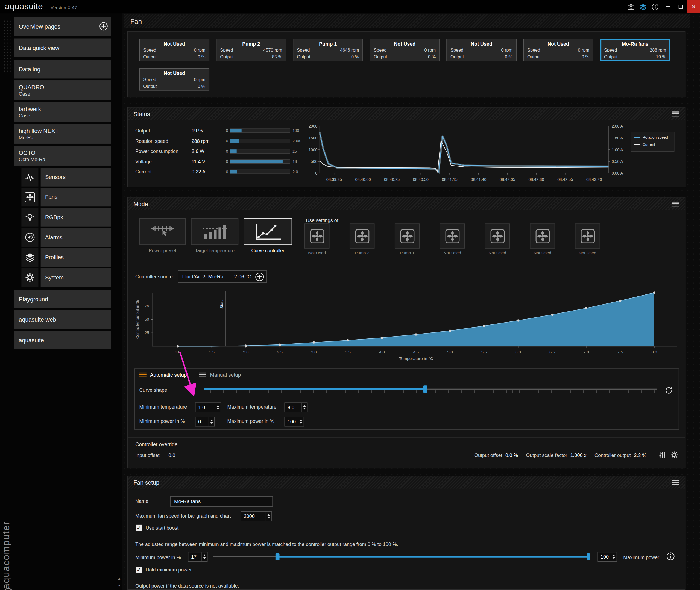  What do you see at coordinates (66, 278) in the screenshot?
I see `sidebar-item-system: System` at bounding box center [66, 278].